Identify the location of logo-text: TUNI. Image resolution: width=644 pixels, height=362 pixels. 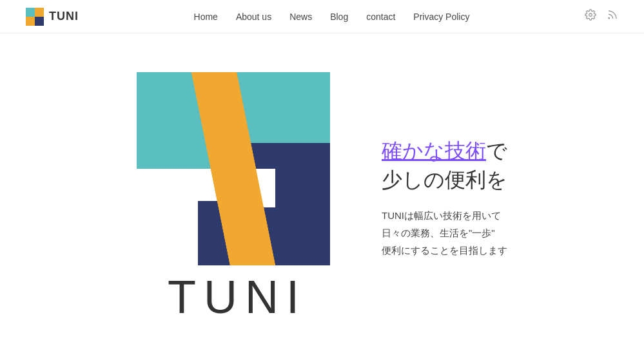
(64, 17).